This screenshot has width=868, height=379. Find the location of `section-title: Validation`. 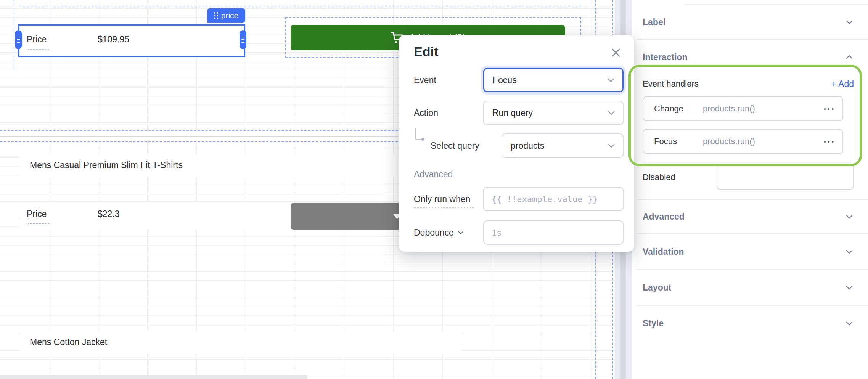

section-title: Validation is located at coordinates (664, 252).